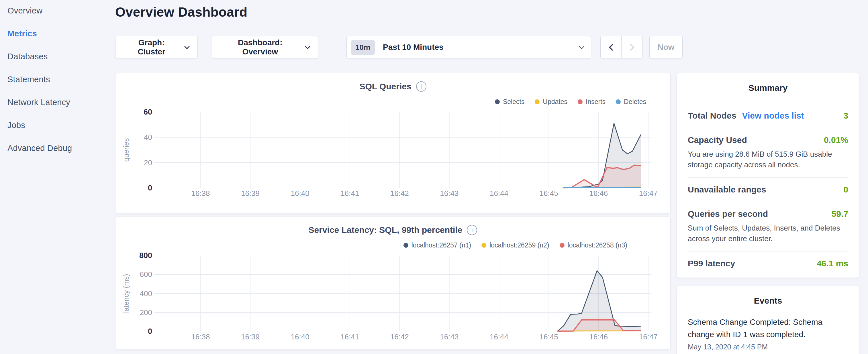 The width and height of the screenshot is (868, 354). I want to click on time-range-badge: 10m, so click(363, 47).